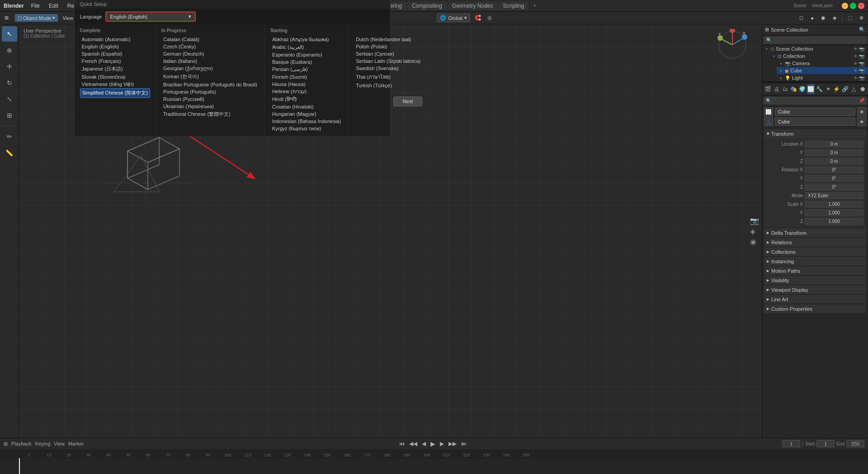 This screenshot has width=868, height=474. What do you see at coordinates (9, 99) in the screenshot?
I see `tool-scale: ⤡` at bounding box center [9, 99].